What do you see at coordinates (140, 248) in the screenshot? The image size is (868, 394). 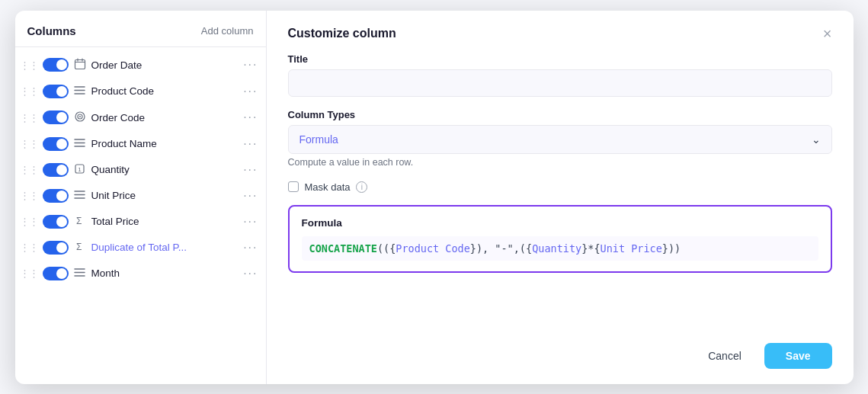 I see `column-item-duplicate-total: ⋮⋮ΣDuplicate of Total P...···` at bounding box center [140, 248].